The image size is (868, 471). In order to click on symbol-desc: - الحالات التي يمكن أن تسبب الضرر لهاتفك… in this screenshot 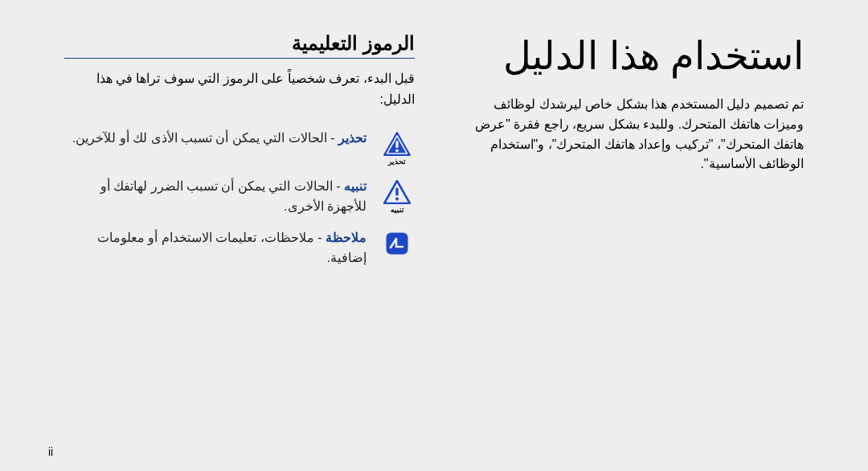, I will do `click(233, 196)`.